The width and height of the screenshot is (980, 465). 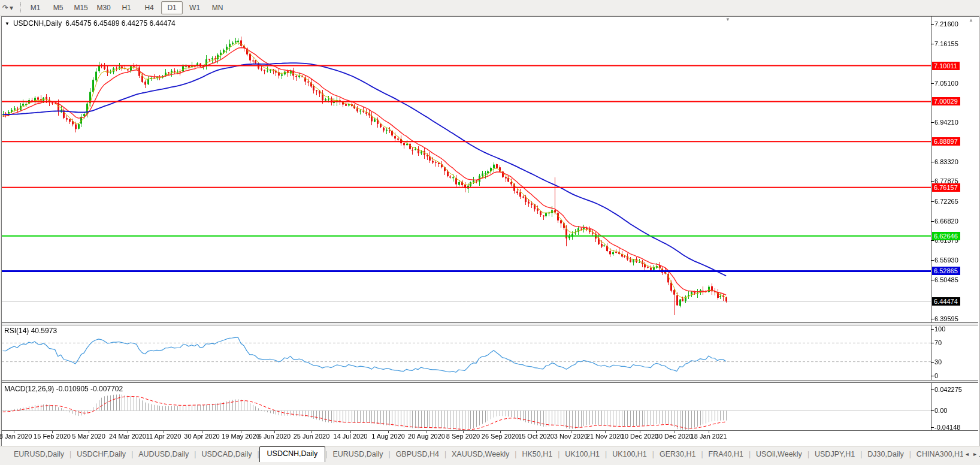 What do you see at coordinates (946, 101) in the screenshot?
I see `price-level-label: 7.00029` at bounding box center [946, 101].